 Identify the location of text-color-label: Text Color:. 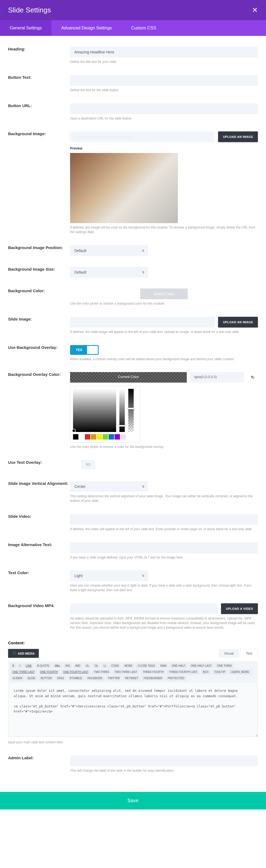
(39, 582).